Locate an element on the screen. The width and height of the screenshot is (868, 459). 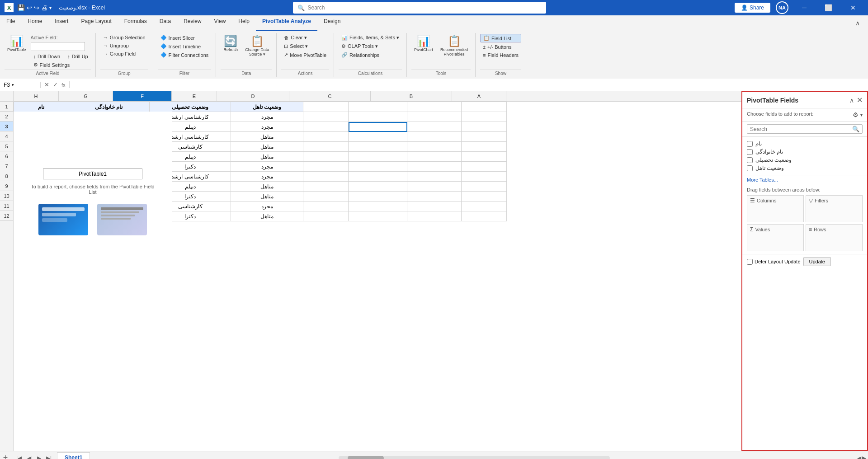
fields-items-sets-button: 📊Fields, Items, & Sets ▾ is located at coordinates (370, 38).